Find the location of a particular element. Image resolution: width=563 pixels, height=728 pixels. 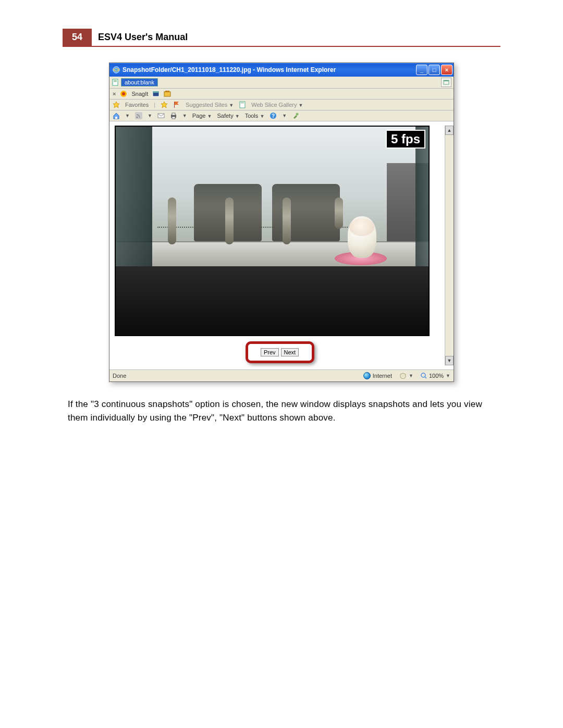

window-titlebar: SnapshotFolder/CH1_20111018_111220.jpg -… is located at coordinates (282, 70).